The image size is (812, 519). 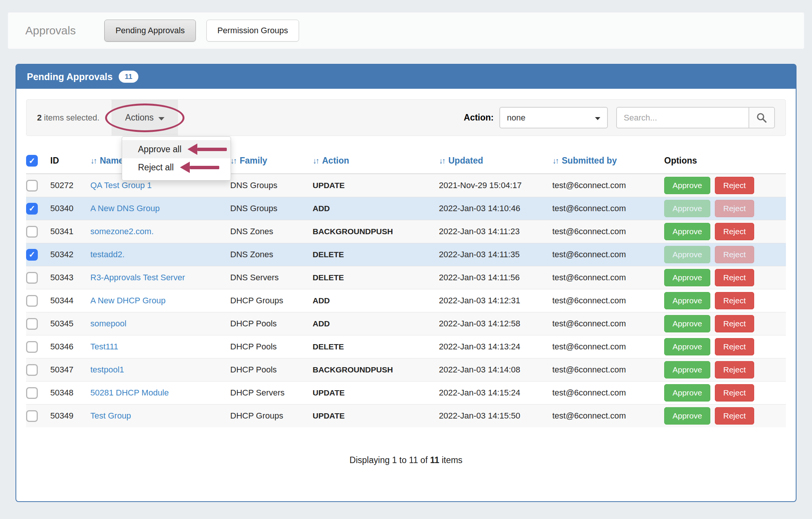 I want to click on cell-updated: 2022-Jan-03 14:10:46, so click(x=496, y=209).